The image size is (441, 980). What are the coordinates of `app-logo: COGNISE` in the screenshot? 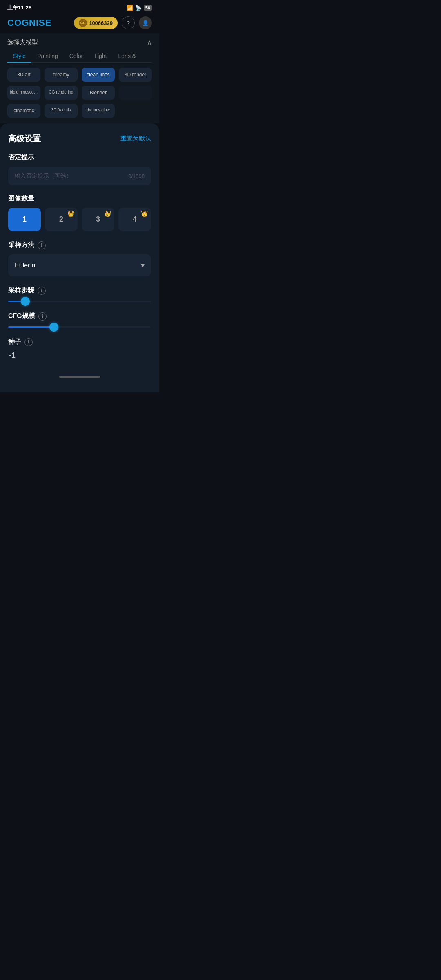 It's located at (29, 23).